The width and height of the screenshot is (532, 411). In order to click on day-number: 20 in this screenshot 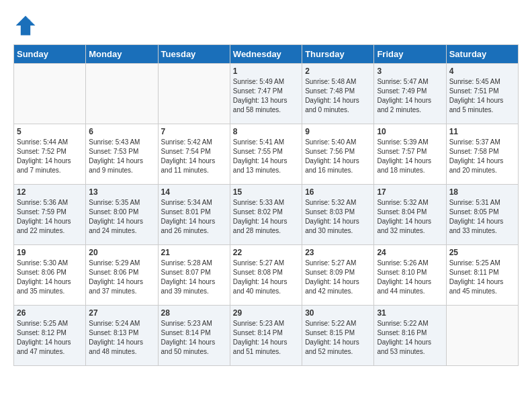, I will do `click(122, 253)`.